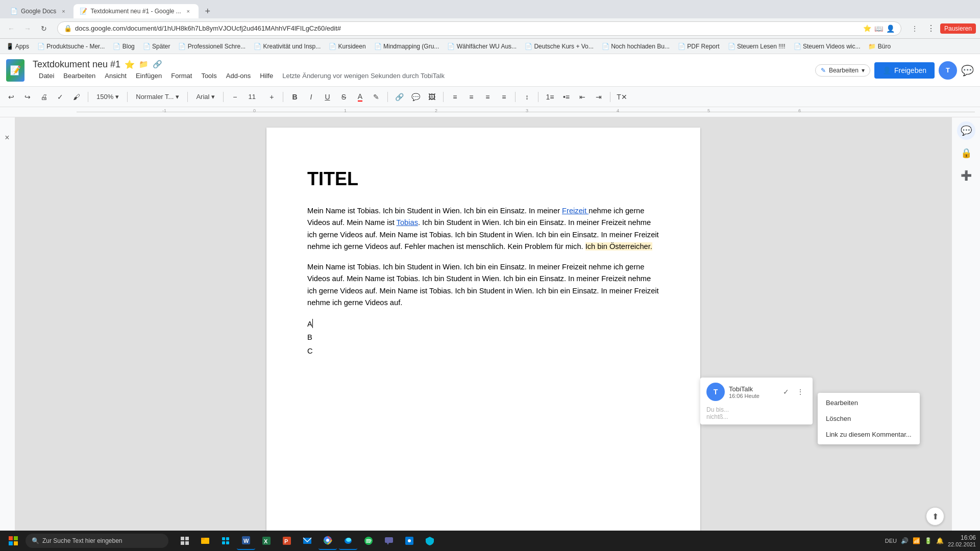  What do you see at coordinates (124, 46) in the screenshot?
I see `bookmark-2: 📄 Blog` at bounding box center [124, 46].